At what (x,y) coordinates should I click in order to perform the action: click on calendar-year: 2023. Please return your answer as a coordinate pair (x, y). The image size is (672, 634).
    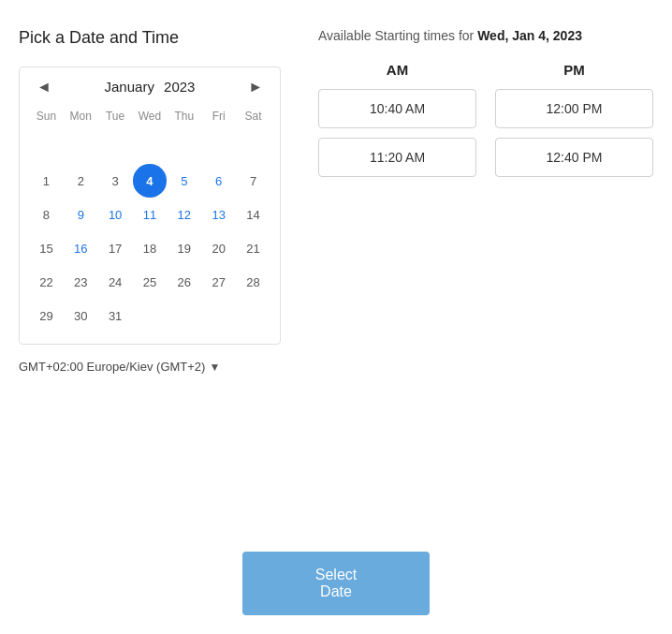
    Looking at the image, I should click on (180, 86).